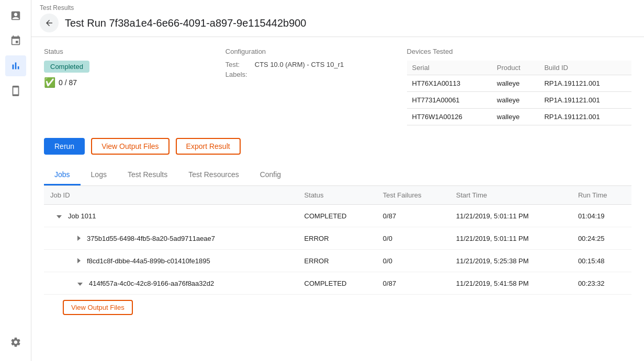  Describe the element at coordinates (125, 83) in the screenshot. I see `pass-count-row: ✅ 0 / 87` at that location.